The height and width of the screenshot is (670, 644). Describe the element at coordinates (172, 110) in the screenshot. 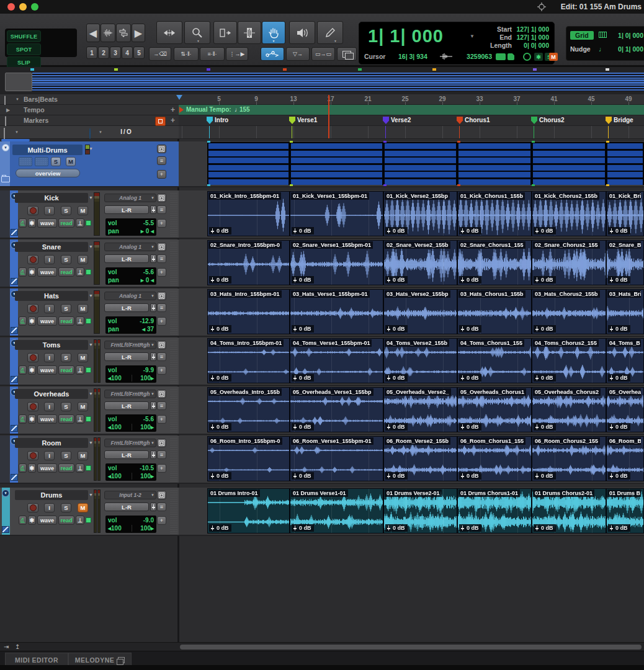

I see `add-tempo-button: +` at that location.